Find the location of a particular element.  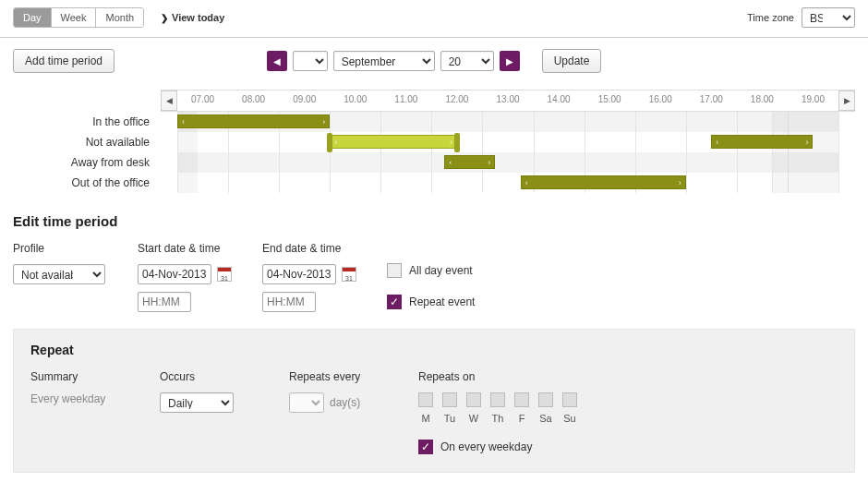

hour-label: 09.00 is located at coordinates (305, 100).